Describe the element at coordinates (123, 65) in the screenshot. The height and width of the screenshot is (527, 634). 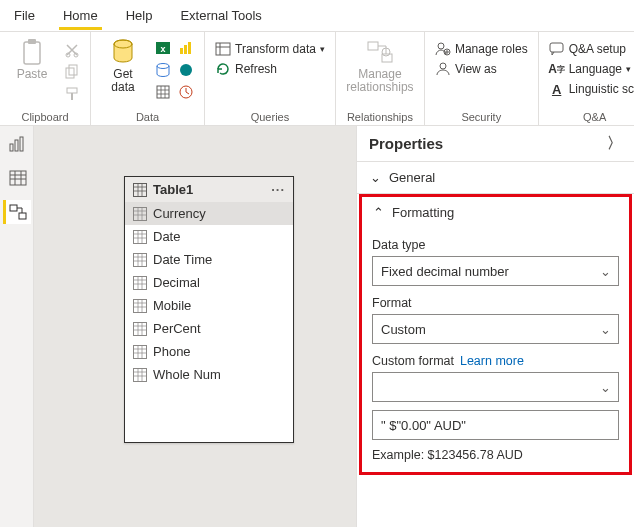
I see `get-data-button: Get data` at that location.